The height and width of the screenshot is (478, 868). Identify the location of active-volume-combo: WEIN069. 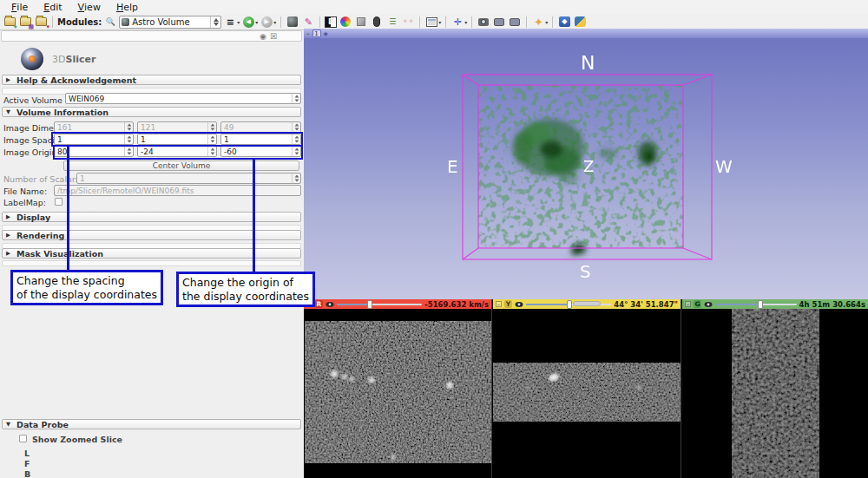
(183, 99).